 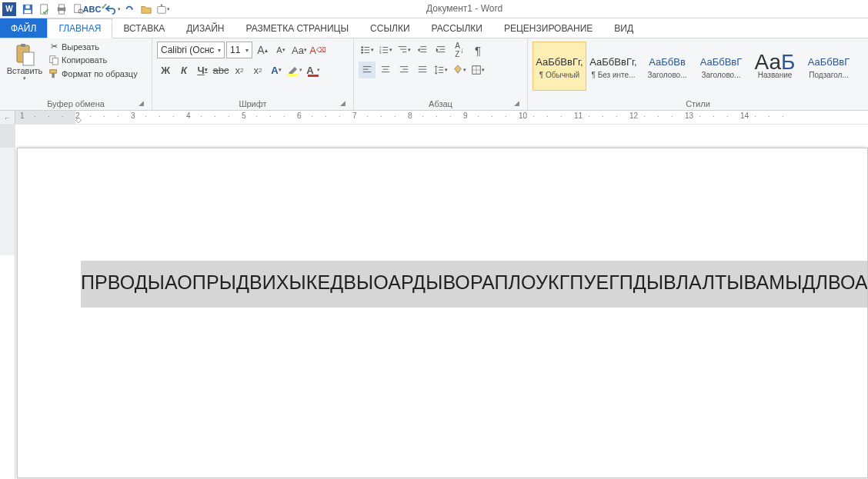 I want to click on clear-formatting-button: A⌫, so click(x=318, y=50).